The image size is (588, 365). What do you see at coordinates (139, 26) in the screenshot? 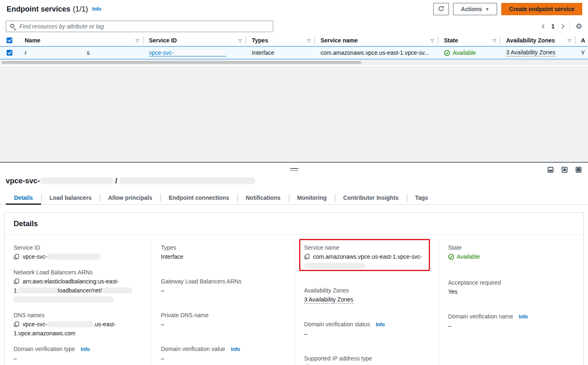
I see `search-wrap` at bounding box center [139, 26].